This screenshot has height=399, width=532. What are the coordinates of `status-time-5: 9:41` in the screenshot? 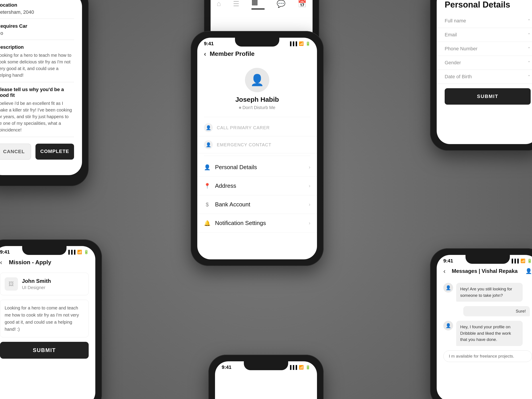 It's located at (5, 252).